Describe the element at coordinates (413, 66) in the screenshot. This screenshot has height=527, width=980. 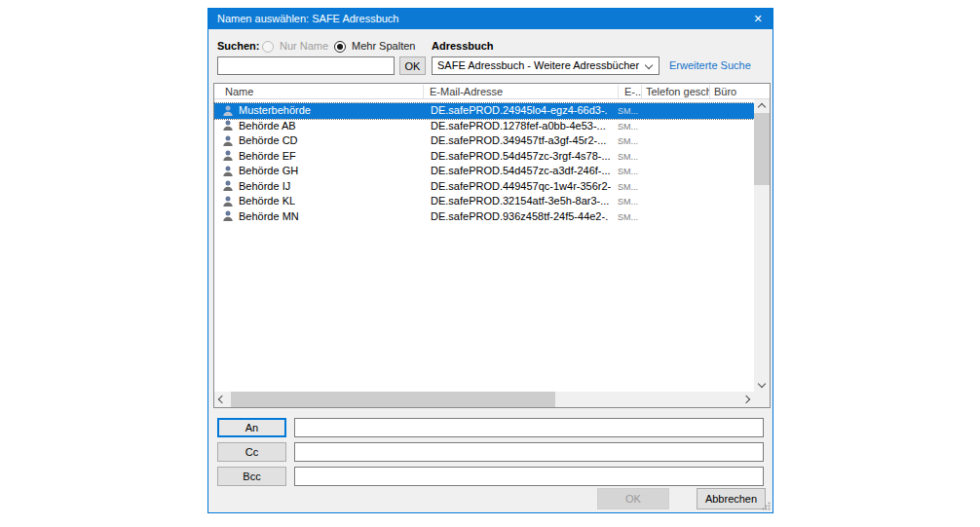
I see `search-ok-button: OK` at that location.